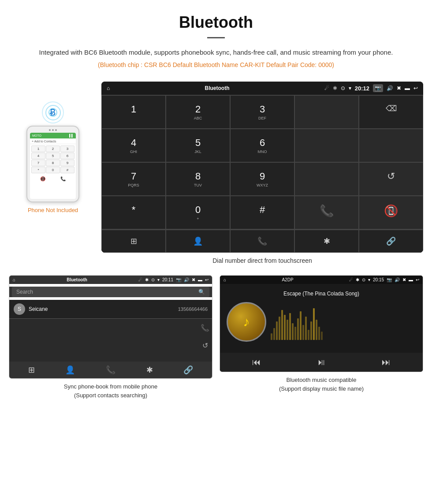 This screenshot has width=432, height=504. Describe the element at coordinates (67, 163) in the screenshot. I see `phone-key-9: 9` at that location.